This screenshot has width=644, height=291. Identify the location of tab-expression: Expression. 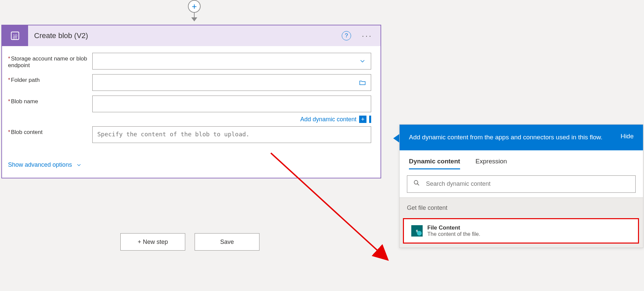
(491, 164).